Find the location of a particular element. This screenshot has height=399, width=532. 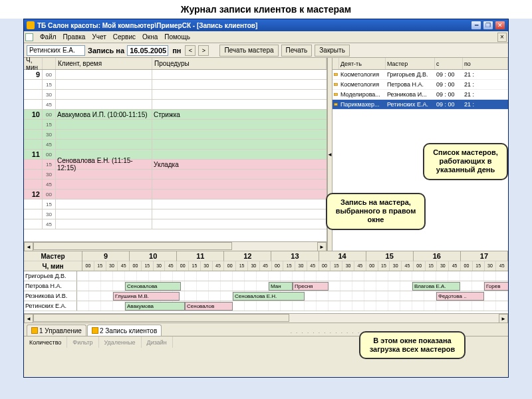

col-icon is located at coordinates (336, 64).